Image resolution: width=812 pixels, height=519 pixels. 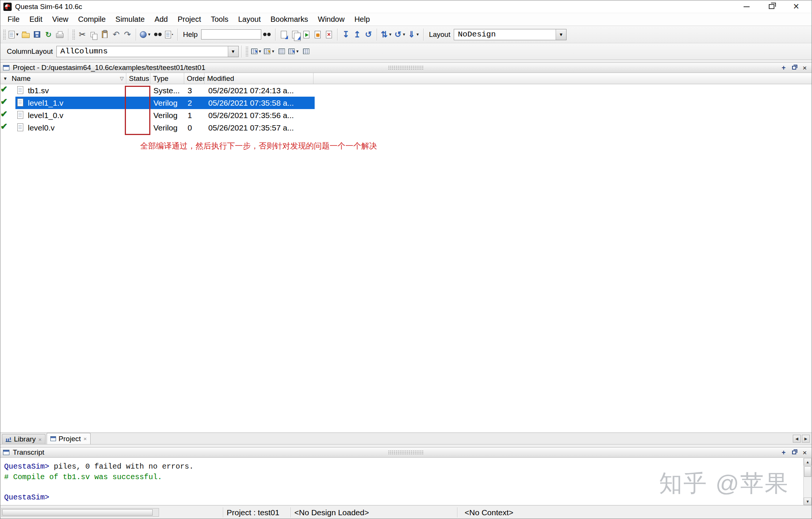 I want to click on menu-item-file: File, so click(x=14, y=20).